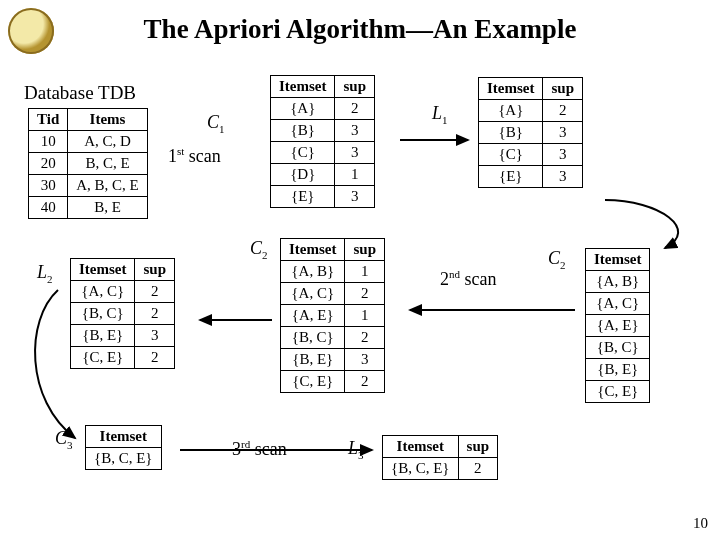 The image size is (720, 540). I want to click on table-row: {B, C, E}2, so click(440, 469).